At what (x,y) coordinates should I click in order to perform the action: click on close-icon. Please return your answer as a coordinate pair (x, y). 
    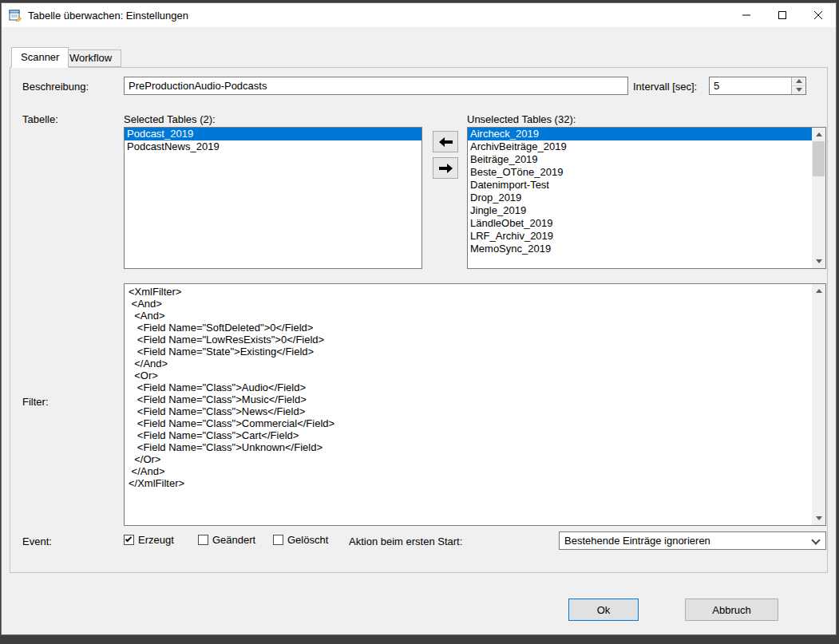
    Looking at the image, I should click on (818, 15).